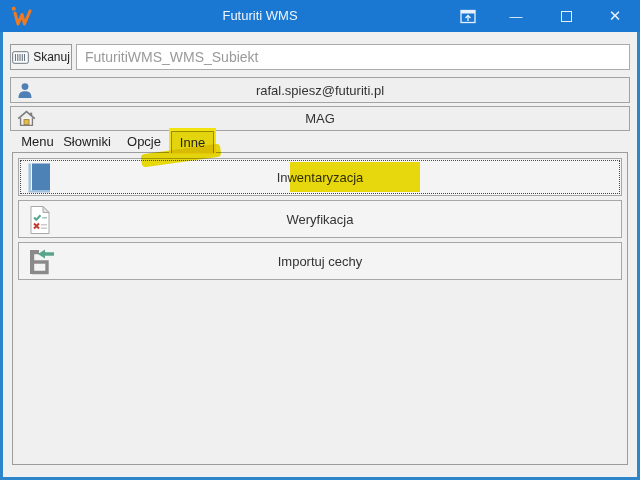 The height and width of the screenshot is (480, 640). I want to click on window-title: Futuriti WMS, so click(260, 16).